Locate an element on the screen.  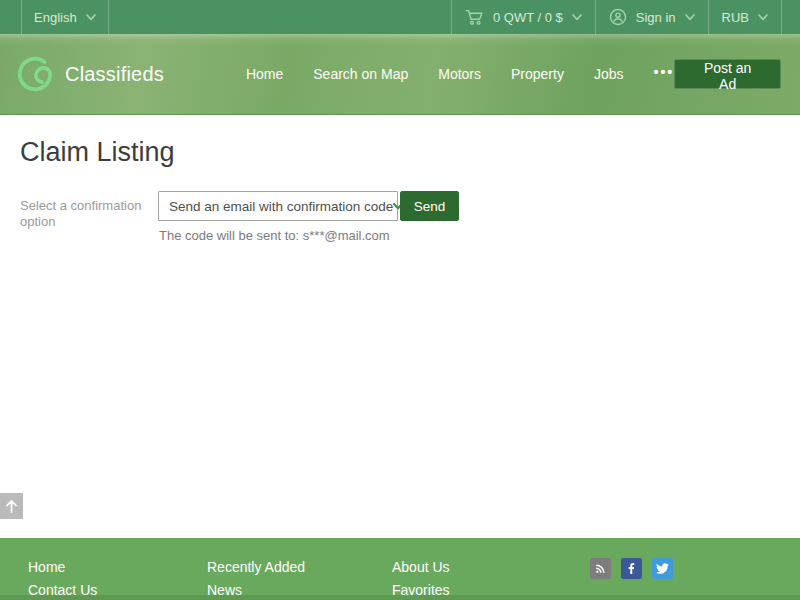
language-selector: English is located at coordinates (65, 17).